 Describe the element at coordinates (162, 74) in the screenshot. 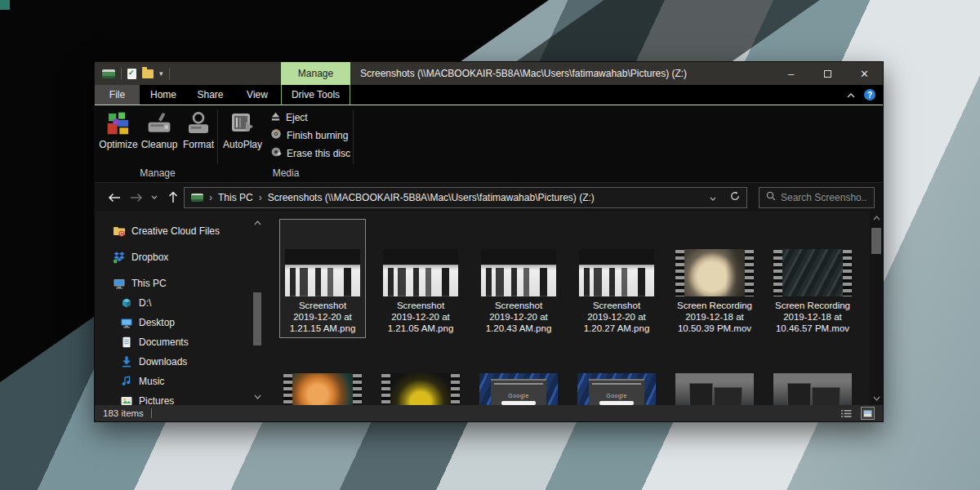

I see `customize-quick-access-chevron-icon: ▾` at that location.